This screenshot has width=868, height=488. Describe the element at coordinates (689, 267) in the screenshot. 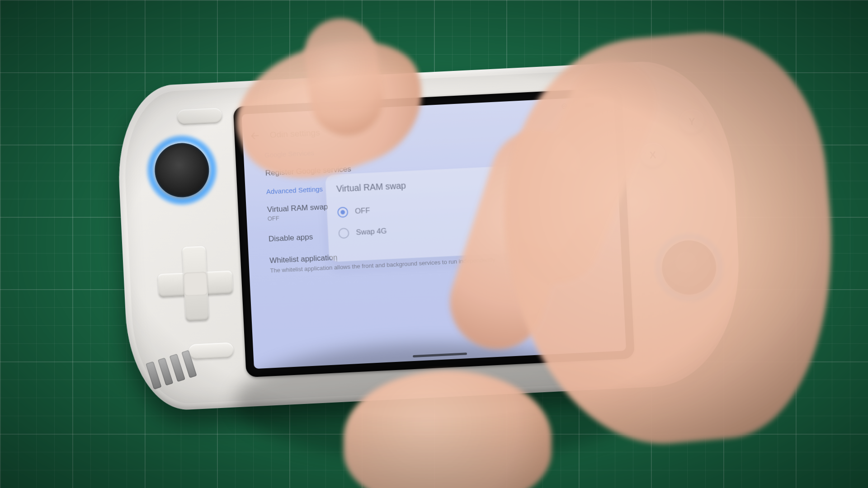

I see `right-analog-stick` at that location.